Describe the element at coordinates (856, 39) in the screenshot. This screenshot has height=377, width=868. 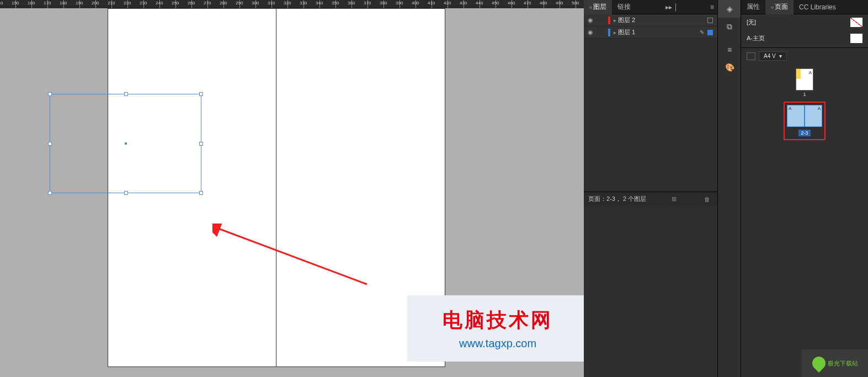
I see `master-thumb-icon` at that location.